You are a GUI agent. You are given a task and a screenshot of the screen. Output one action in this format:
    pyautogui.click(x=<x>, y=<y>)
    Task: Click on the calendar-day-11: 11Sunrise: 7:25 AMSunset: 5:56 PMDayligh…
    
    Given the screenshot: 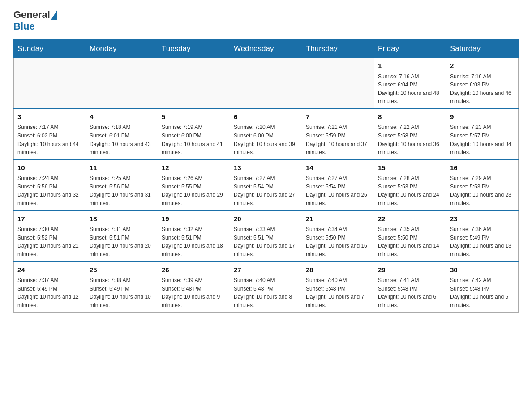 What is the action you would take?
    pyautogui.click(x=122, y=185)
    